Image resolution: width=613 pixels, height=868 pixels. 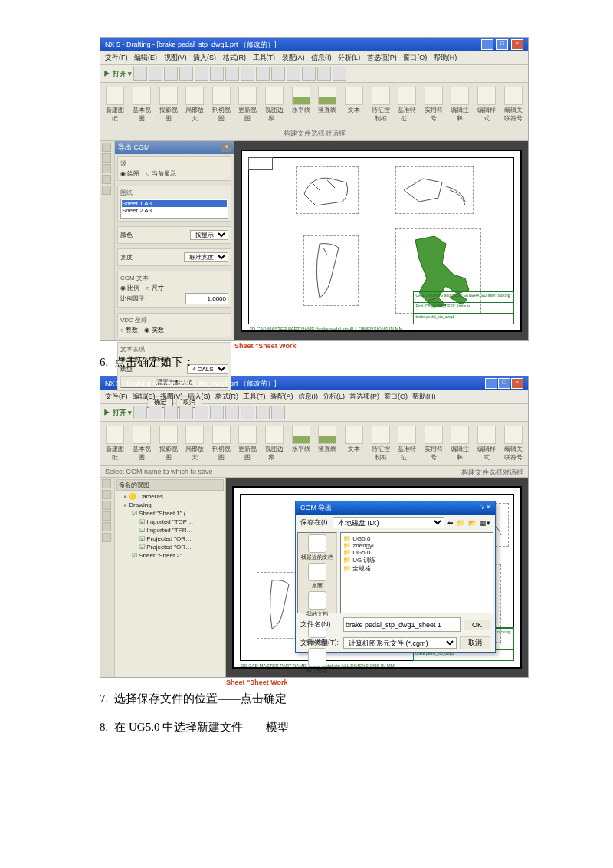 What do you see at coordinates (485, 523) in the screenshot?
I see `views-icon: ▦▾` at bounding box center [485, 523].